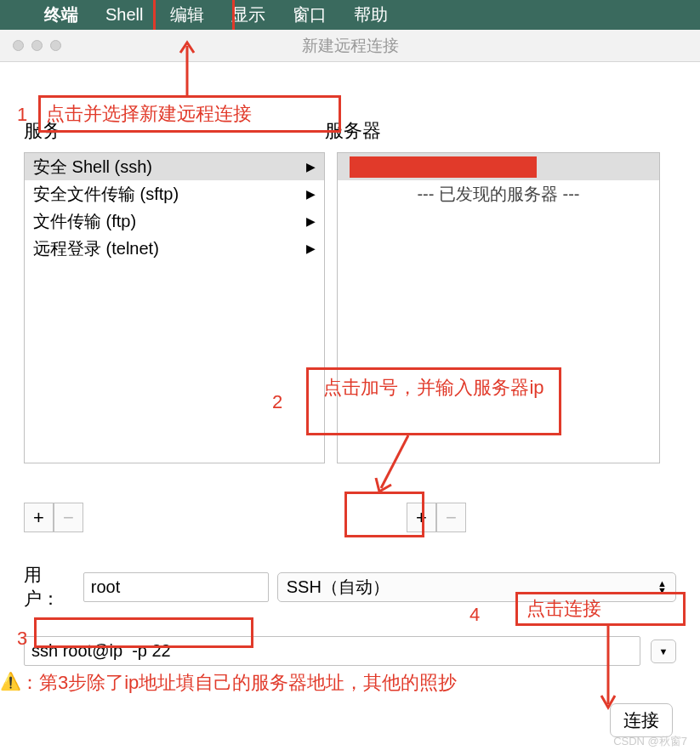  What do you see at coordinates (174, 248) in the screenshot?
I see `service-row-telnet: 远程登录 (telnet)▶` at bounding box center [174, 248].